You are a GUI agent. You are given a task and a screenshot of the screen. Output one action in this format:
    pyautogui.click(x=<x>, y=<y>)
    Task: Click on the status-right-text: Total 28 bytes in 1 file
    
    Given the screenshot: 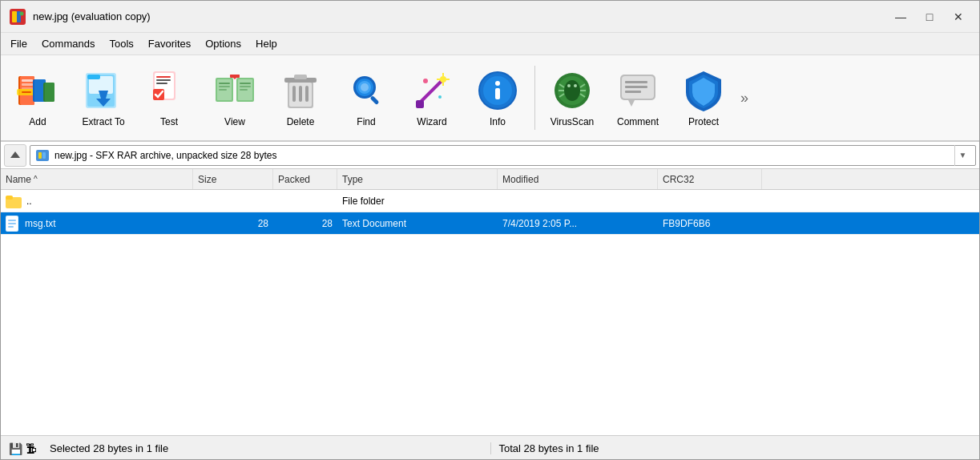 What is the action you would take?
    pyautogui.click(x=550, y=449)
    